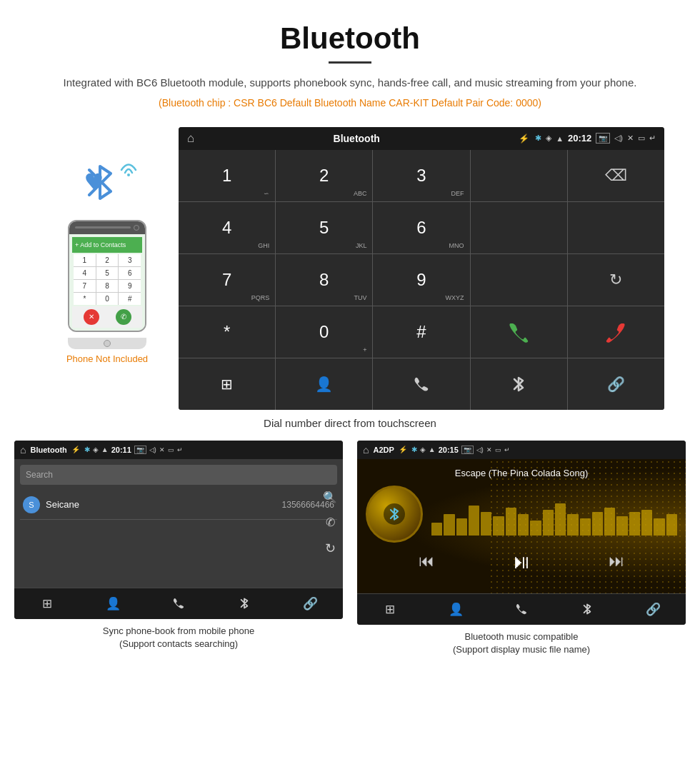  I want to click on phone-key-4: 4, so click(84, 273).